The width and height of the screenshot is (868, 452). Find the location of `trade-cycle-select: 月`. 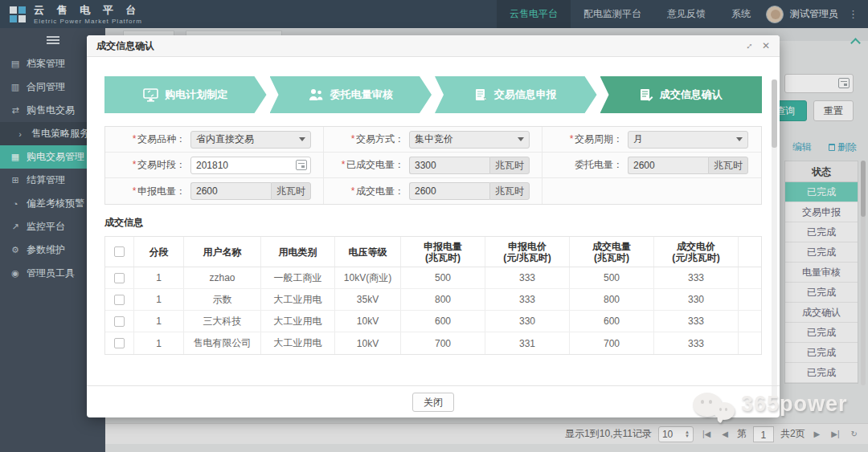

trade-cycle-select: 月 is located at coordinates (688, 140).